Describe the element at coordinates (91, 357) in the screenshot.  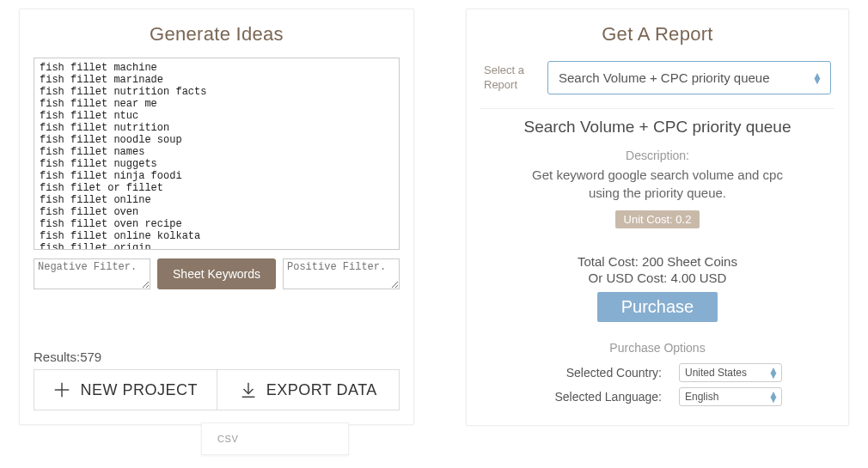
I see `results-value: 579` at that location.